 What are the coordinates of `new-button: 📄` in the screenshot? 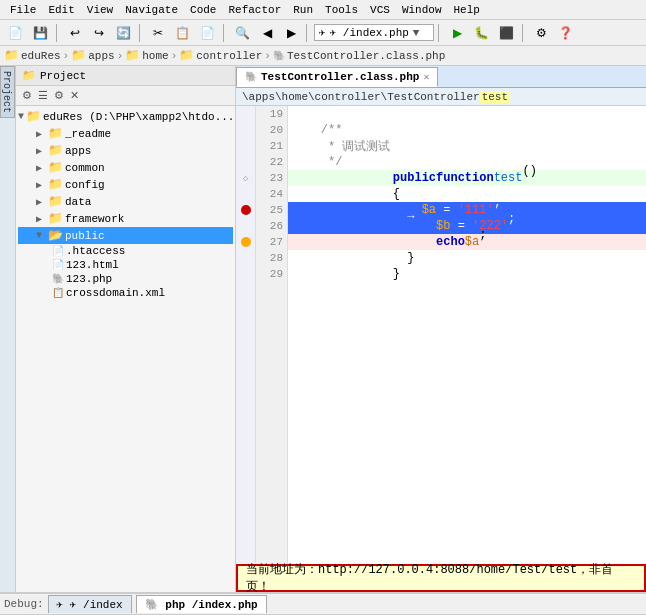 It's located at (16, 33).